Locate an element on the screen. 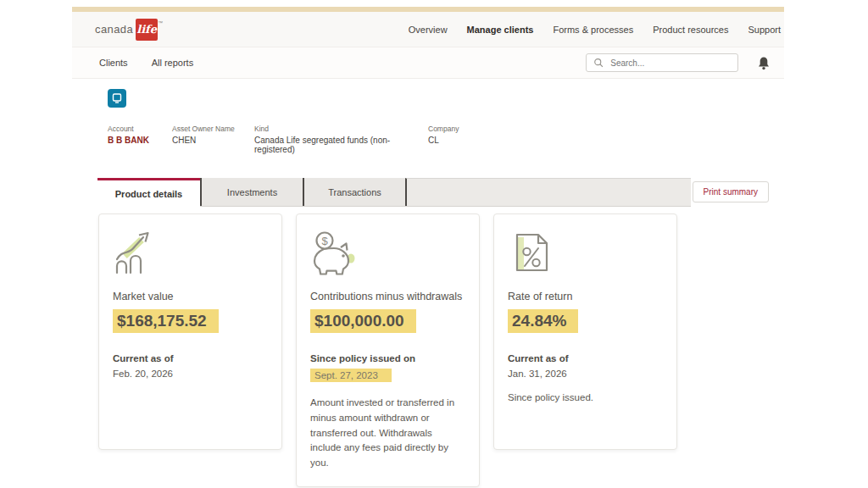 This screenshot has width=868, height=488. search-box is located at coordinates (662, 63).